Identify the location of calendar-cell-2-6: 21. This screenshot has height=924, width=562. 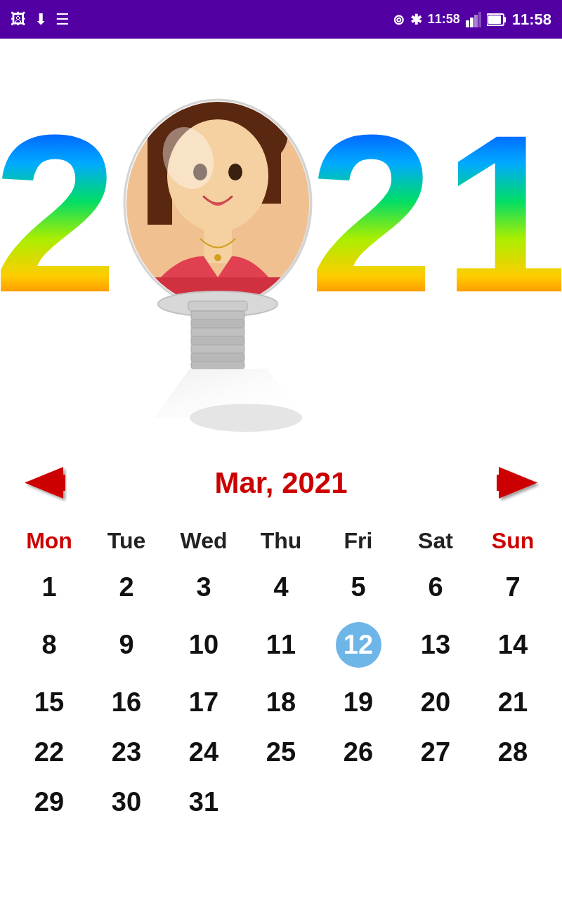
(513, 702).